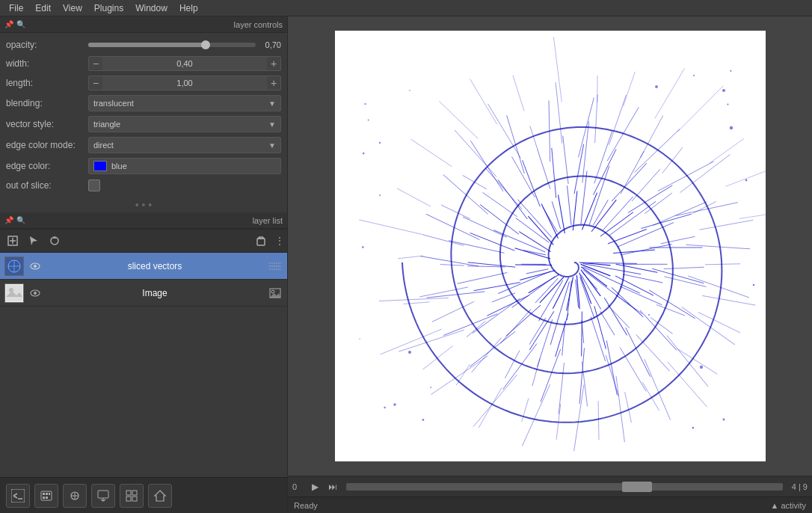 This screenshot has width=812, height=513. Describe the element at coordinates (185, 166) in the screenshot. I see `edge-color-picker: blue` at that location.